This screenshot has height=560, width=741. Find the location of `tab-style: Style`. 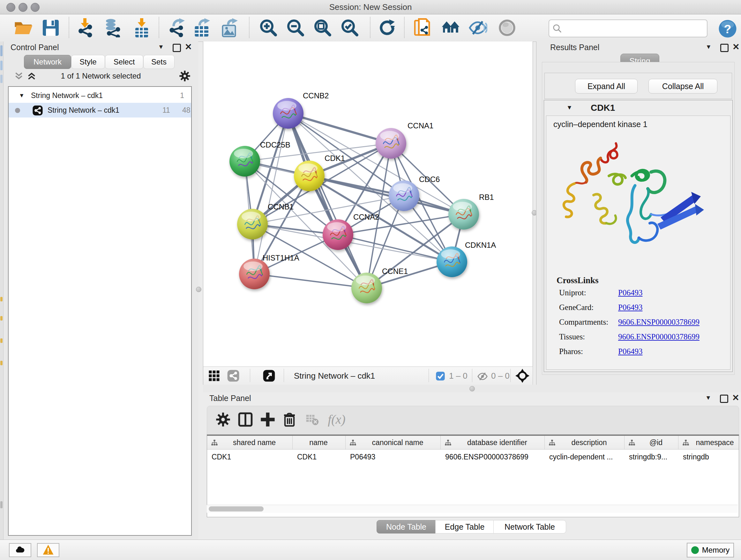

tab-style: Style is located at coordinates (88, 62).